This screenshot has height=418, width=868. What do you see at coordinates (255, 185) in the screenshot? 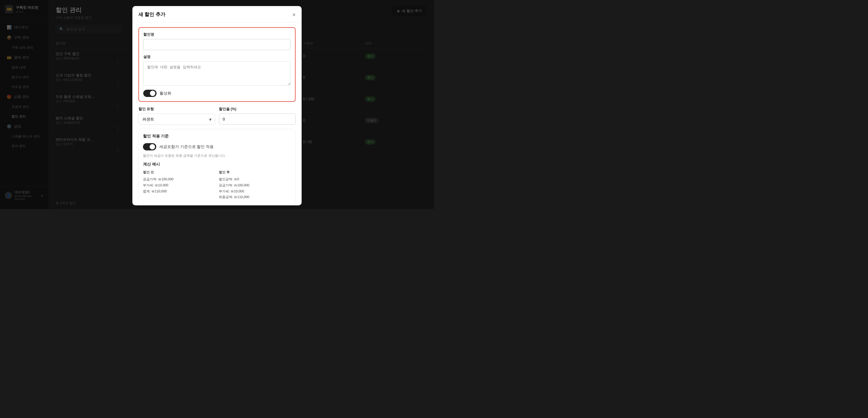
I see `calc-after: 할인 후 할인금액: ₩0공급가액: ₩100,000부가세: ₩10,000최…` at bounding box center [255, 185].